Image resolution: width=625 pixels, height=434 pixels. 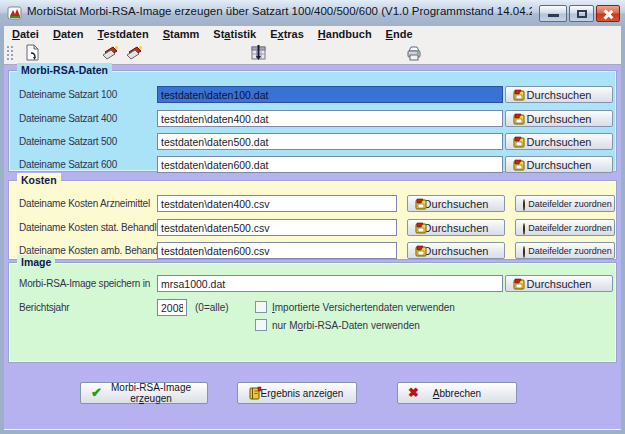 What do you see at coordinates (124, 34) in the screenshot?
I see `menu-item-testdaten: Testdaten` at bounding box center [124, 34].